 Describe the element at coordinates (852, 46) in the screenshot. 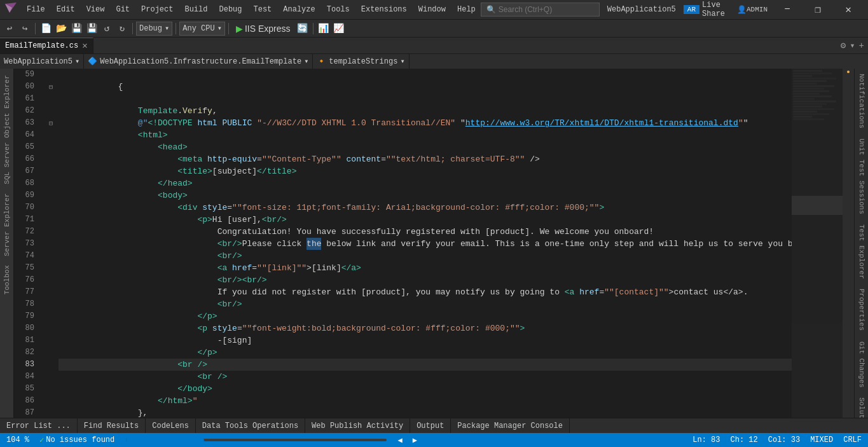

I see `tab-dropdown-btn: ▾` at that location.